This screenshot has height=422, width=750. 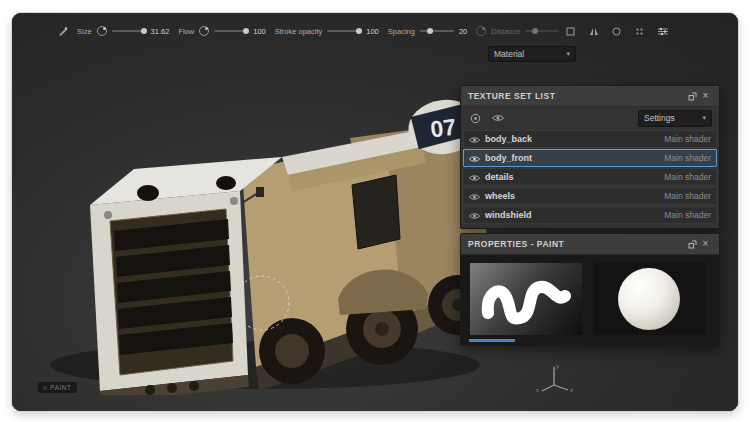 What do you see at coordinates (590, 157) in the screenshot?
I see `texture-set-list-panel: TEXTURE SET LIST × Settings ▾ body_back` at bounding box center [590, 157].